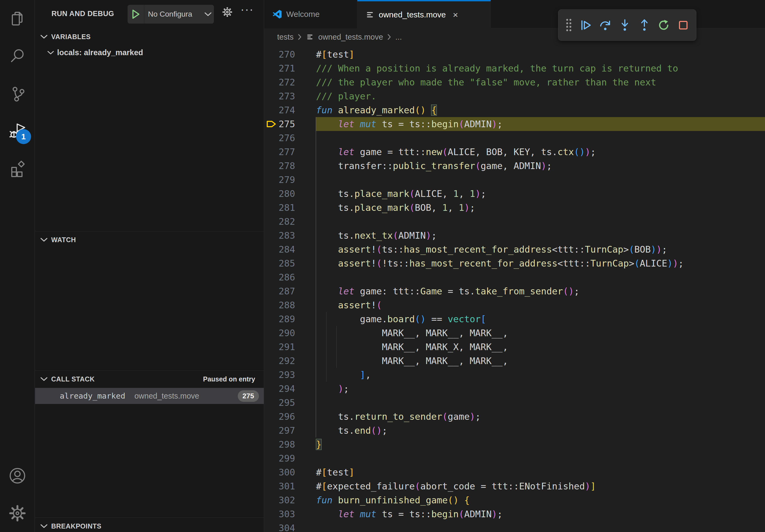 The image size is (765, 532). Describe the element at coordinates (398, 37) in the screenshot. I see `breadcrumb-symbol: ...` at that location.